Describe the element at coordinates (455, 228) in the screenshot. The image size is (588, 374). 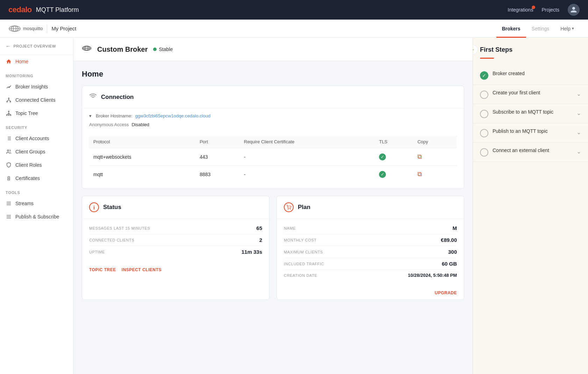
I see `plan-name-value: M` at that location.